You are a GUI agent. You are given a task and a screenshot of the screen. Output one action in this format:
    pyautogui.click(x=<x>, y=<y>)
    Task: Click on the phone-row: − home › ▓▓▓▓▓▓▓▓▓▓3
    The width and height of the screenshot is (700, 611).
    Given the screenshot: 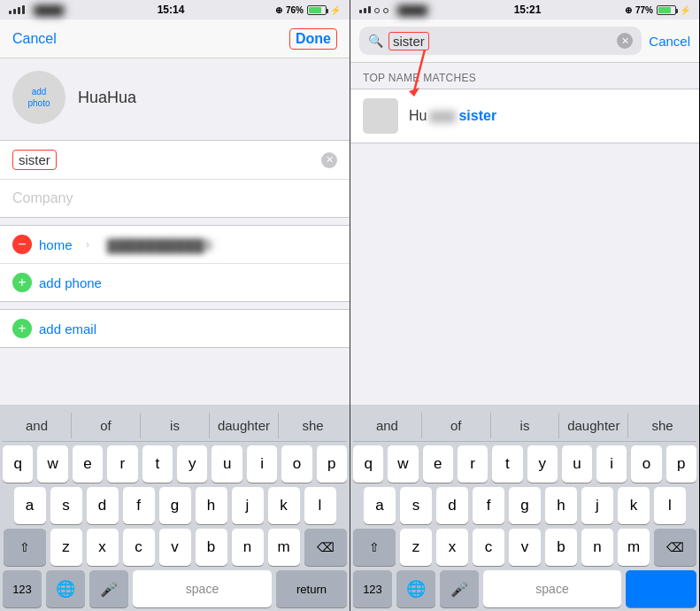 What is the action you would take?
    pyautogui.click(x=175, y=244)
    